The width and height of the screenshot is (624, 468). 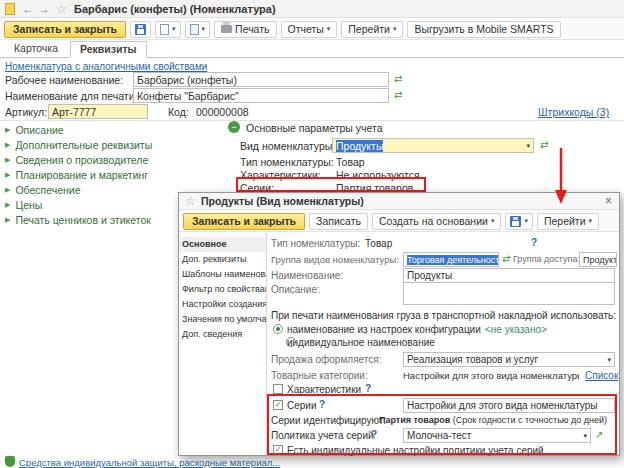 I want to click on series-ident-note: (Срок годности с точностью до дней), so click(x=530, y=420).